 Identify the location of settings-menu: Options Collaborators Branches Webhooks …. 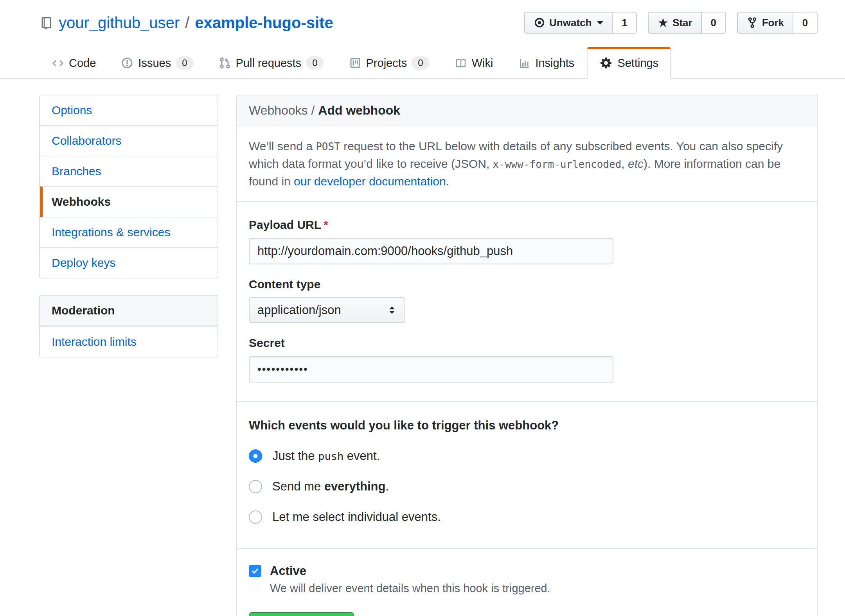
(129, 187).